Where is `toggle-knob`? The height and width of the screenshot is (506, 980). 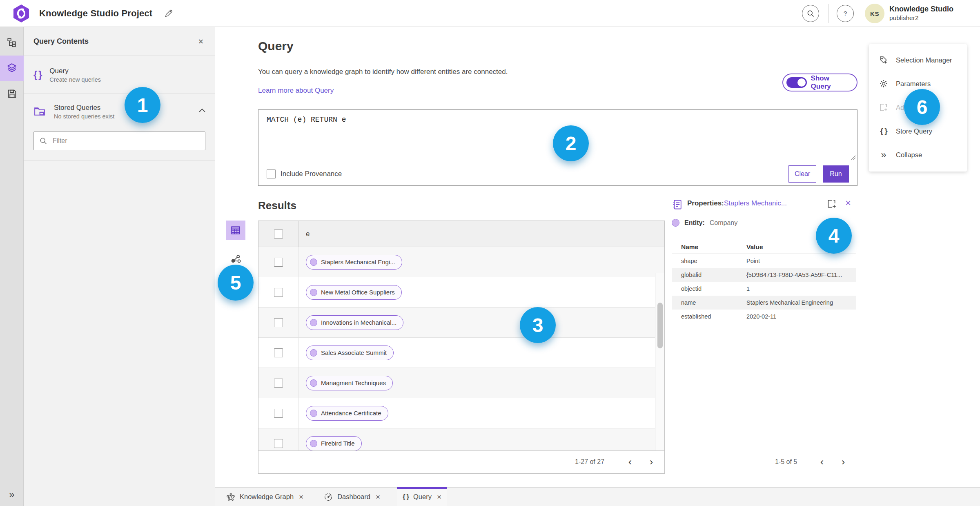
toggle-knob is located at coordinates (802, 82).